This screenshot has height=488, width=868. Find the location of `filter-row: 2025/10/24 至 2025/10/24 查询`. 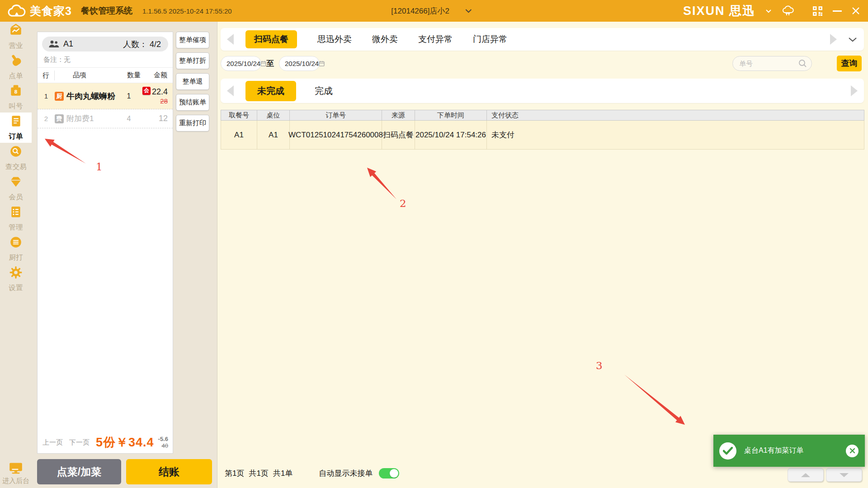

filter-row: 2025/10/24 至 2025/10/24 查询 is located at coordinates (542, 63).